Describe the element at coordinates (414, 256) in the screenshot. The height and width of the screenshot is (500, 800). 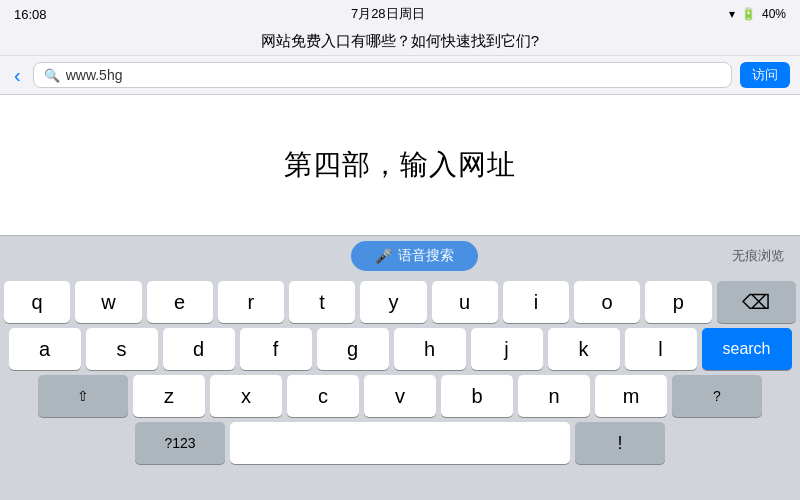
I see `voice-search-button: 🎤 语音搜索` at that location.